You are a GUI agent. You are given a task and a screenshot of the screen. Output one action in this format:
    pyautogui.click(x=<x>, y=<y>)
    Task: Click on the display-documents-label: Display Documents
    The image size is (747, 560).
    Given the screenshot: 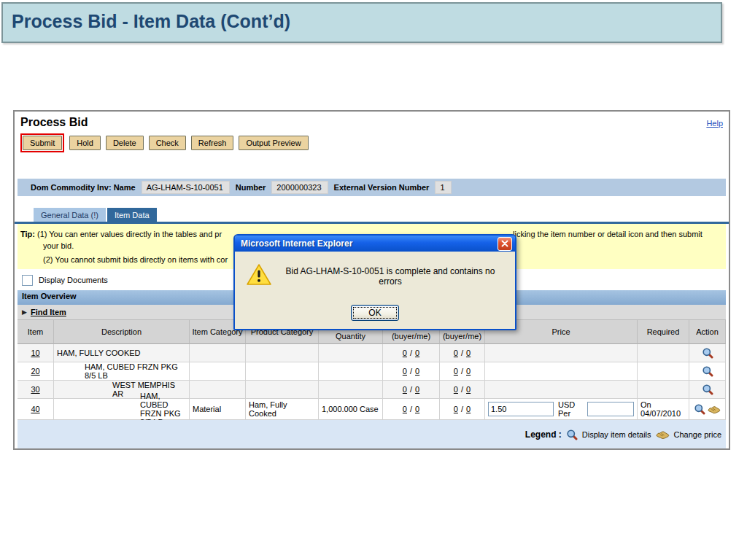 What is the action you would take?
    pyautogui.click(x=73, y=280)
    